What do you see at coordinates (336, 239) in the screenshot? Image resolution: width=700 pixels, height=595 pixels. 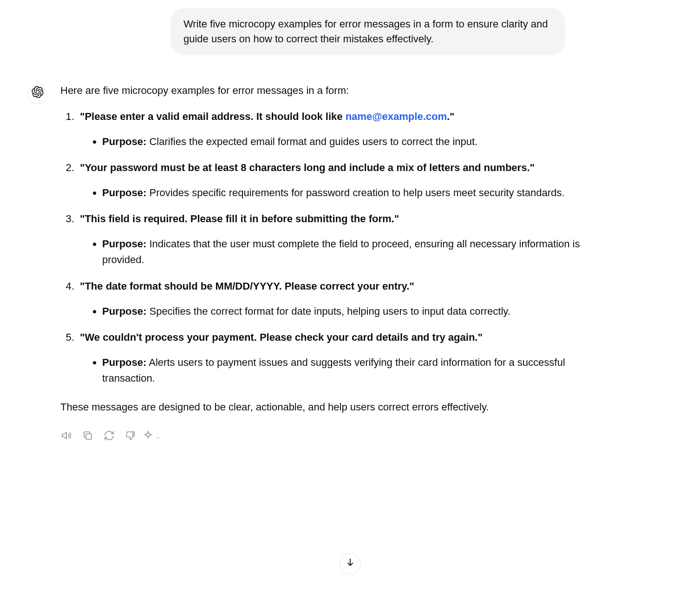 I see `example-item-3: "This field is required. Please fill it …` at bounding box center [336, 239].